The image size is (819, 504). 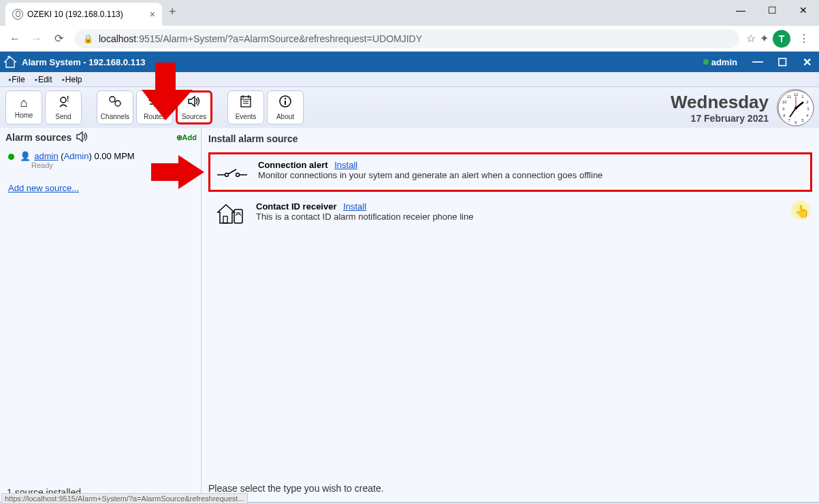 What do you see at coordinates (365, 216) in the screenshot?
I see `install-item-desc: This is a contact ID alarm notification …` at bounding box center [365, 216].